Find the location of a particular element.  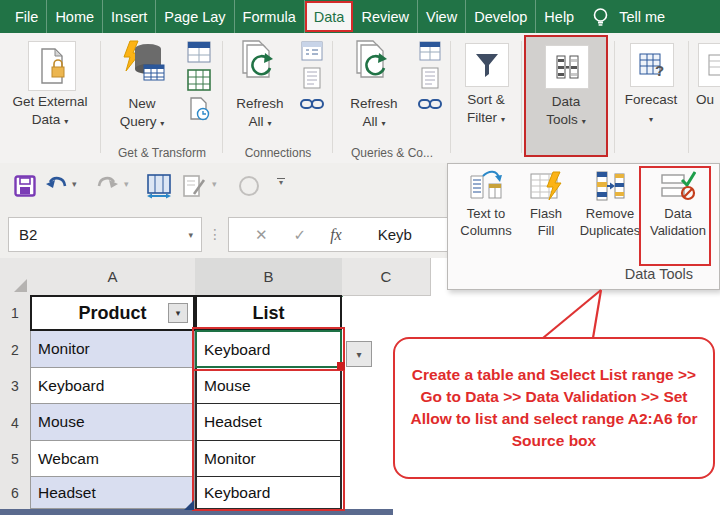

row-header-4: 4 is located at coordinates (16, 423).